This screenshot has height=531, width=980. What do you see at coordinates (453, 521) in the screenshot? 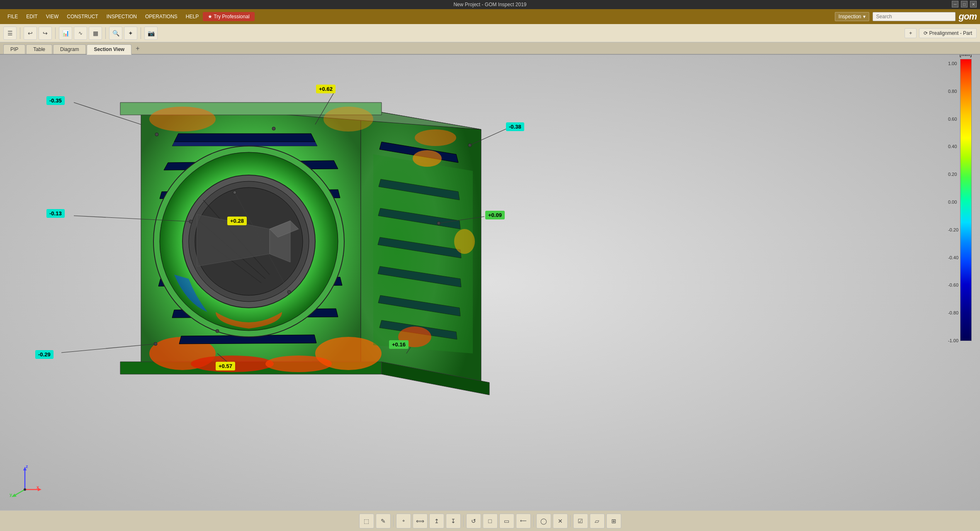
I see `bt-btn-6: ↧` at bounding box center [453, 521].